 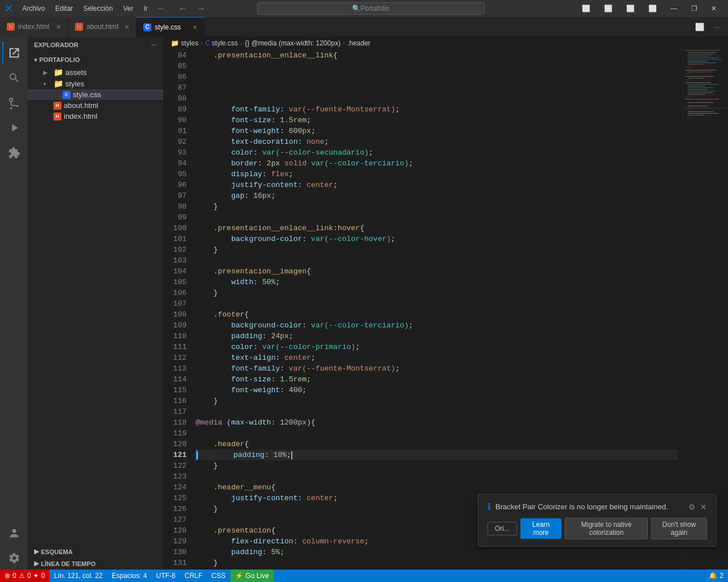 What do you see at coordinates (161, 9) in the screenshot?
I see `menu-more: ···` at bounding box center [161, 9].